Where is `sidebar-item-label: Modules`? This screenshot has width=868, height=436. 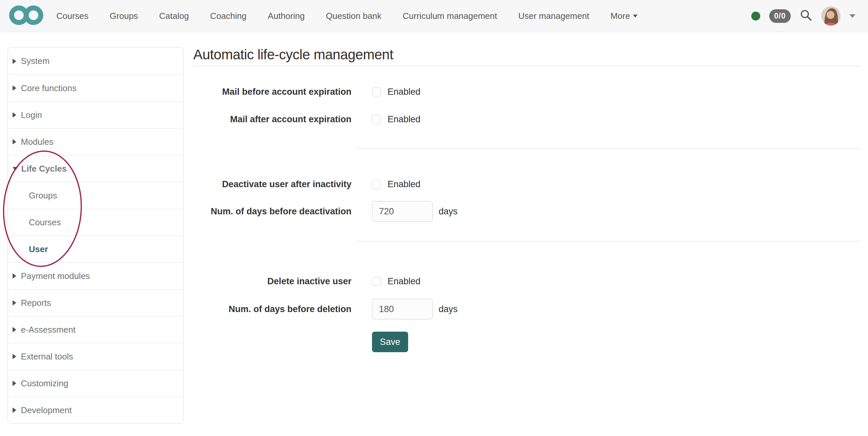
sidebar-item-label: Modules is located at coordinates (37, 142).